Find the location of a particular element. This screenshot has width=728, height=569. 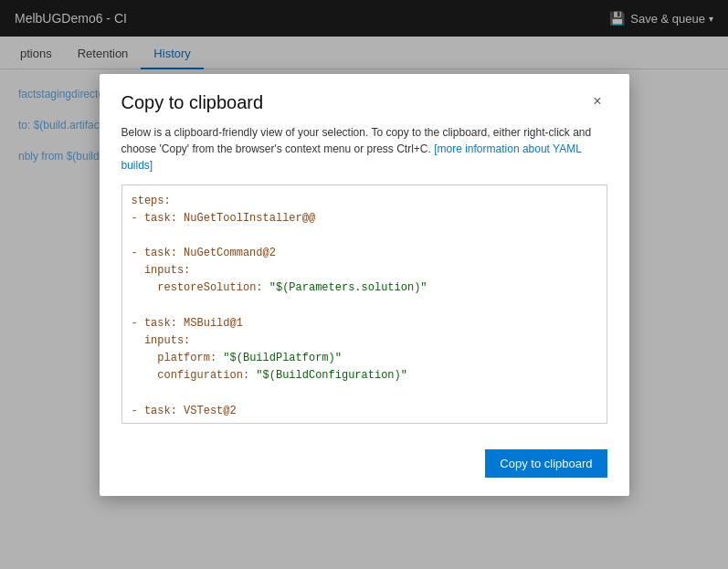

close-icon: × is located at coordinates (597, 100).